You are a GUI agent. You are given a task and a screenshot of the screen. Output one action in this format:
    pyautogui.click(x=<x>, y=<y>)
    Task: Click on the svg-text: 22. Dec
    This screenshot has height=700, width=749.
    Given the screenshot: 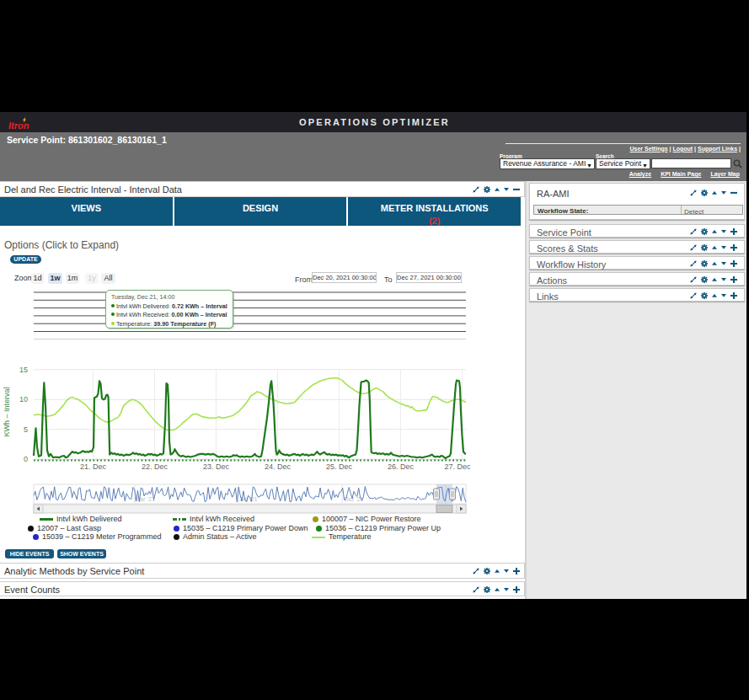 What is the action you would take?
    pyautogui.click(x=155, y=467)
    